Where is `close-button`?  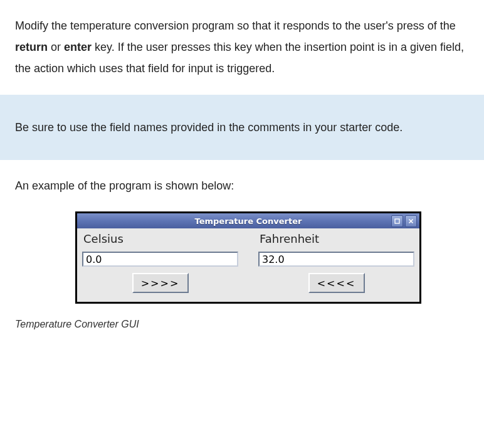 close-button is located at coordinates (411, 221).